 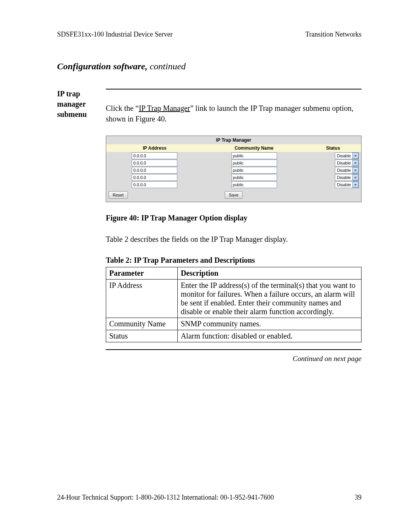 What do you see at coordinates (234, 140) in the screenshot?
I see `trap-title: IP Trap Manager` at bounding box center [234, 140].